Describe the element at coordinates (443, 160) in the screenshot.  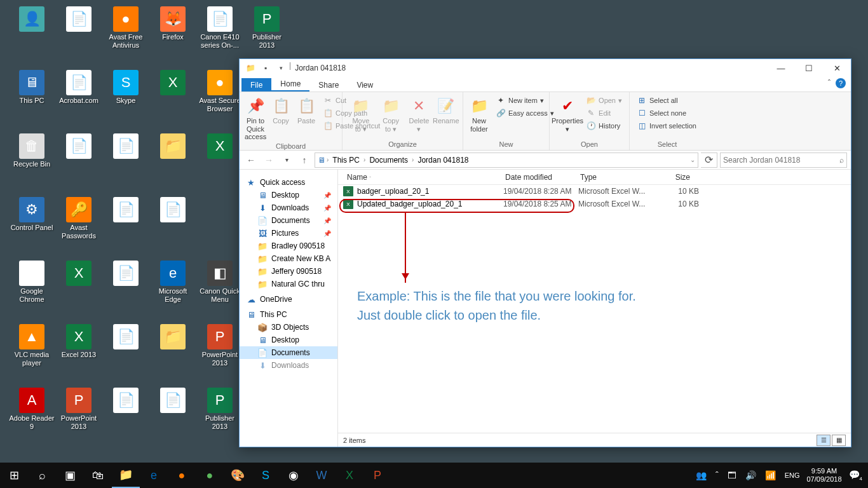
I see `crumb-current: Jordan 041818` at that location.